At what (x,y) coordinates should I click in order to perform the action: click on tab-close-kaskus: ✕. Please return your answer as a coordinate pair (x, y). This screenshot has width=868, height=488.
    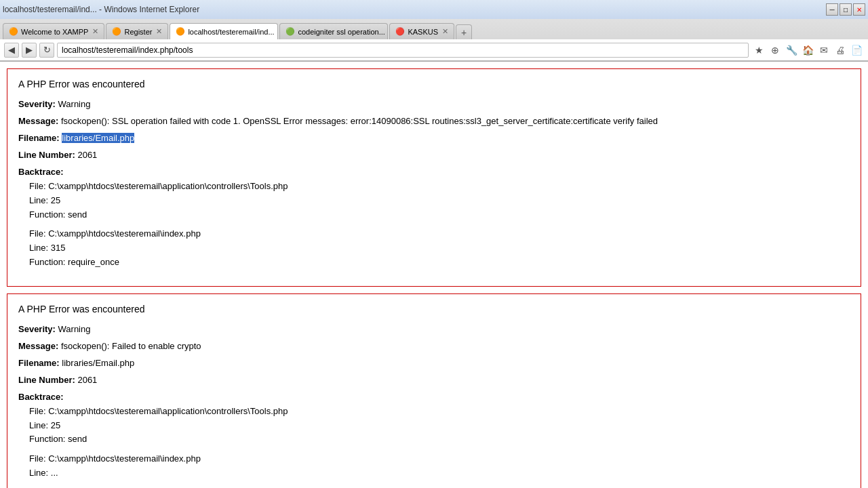
    Looking at the image, I should click on (445, 31).